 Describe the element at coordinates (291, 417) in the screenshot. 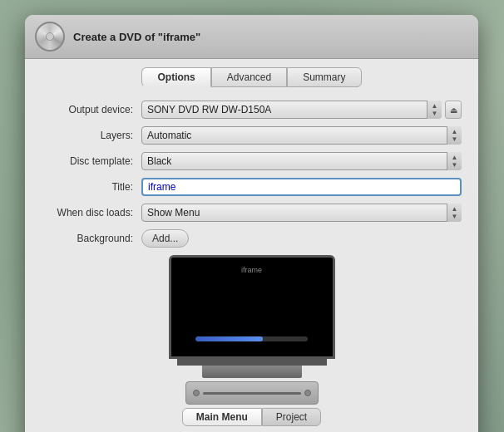

I see `preview-tab-project: Project` at that location.